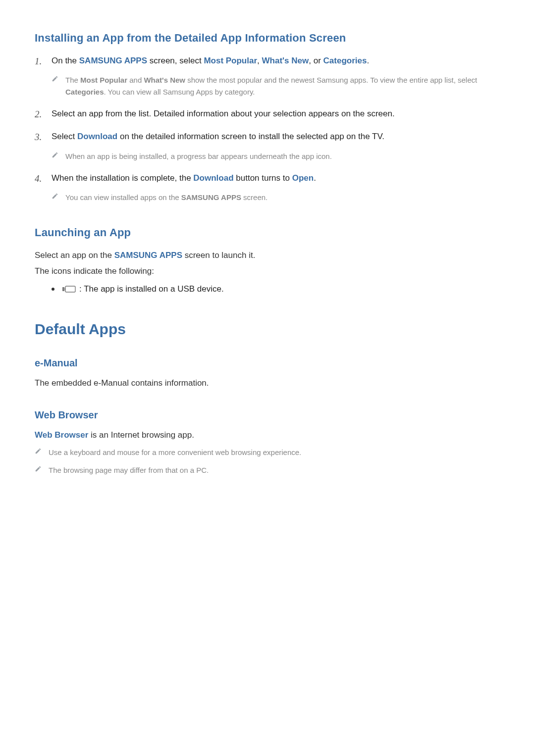  Describe the element at coordinates (268, 147) in the screenshot. I see `list-item: 3. Select Download on the detailed infor…` at that location.